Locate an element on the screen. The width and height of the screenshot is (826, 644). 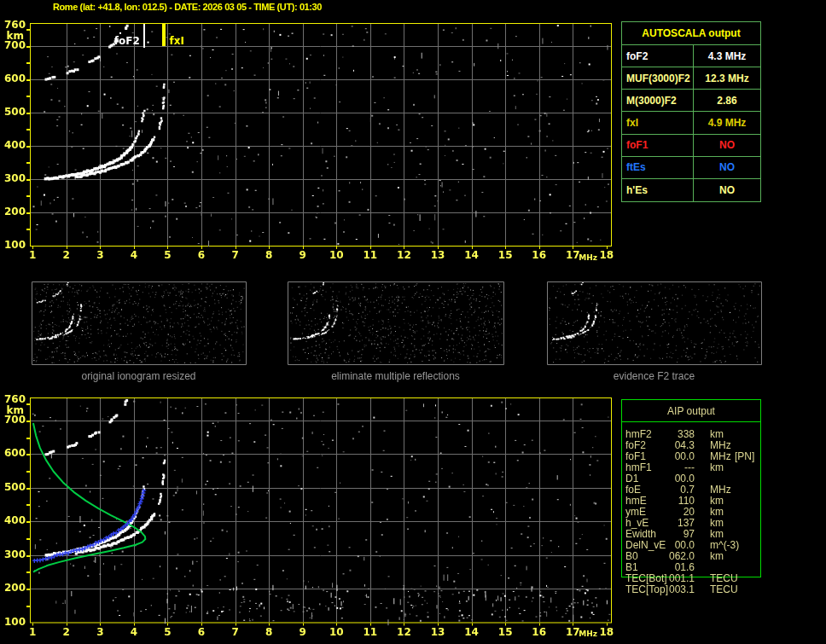
autoscala-table-title: AUTOSCALA output is located at coordinates (691, 34).